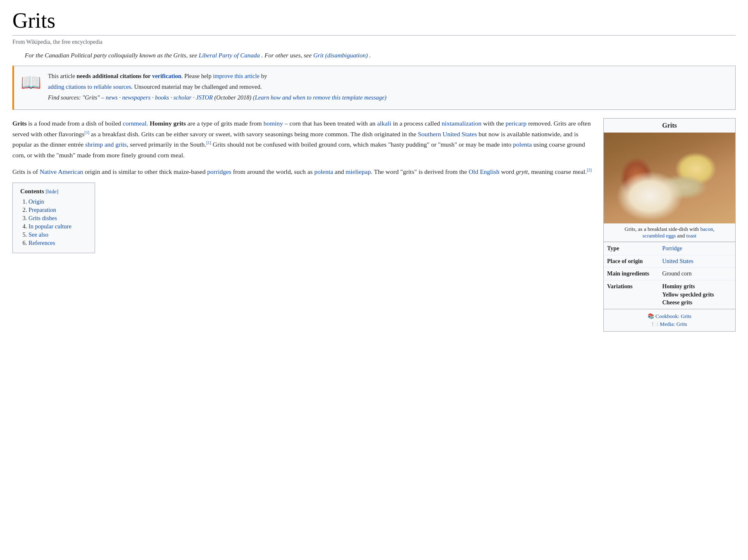 This screenshot has height=560, width=748. Describe the element at coordinates (106, 145) in the screenshot. I see `shrimp-grits-link: shrimp and grits` at that location.